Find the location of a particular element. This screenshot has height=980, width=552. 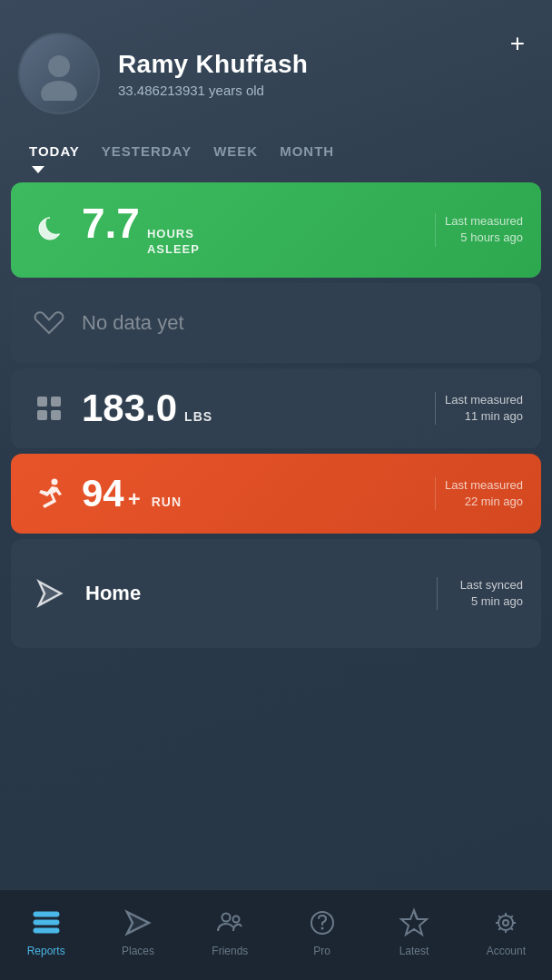

friends-icon is located at coordinates (230, 923).